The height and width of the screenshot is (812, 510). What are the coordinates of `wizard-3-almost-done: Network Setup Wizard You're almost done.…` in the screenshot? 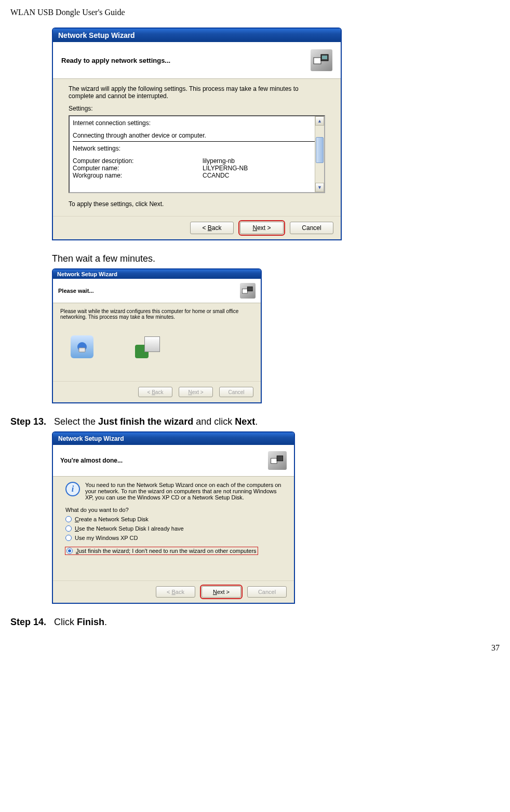 It's located at (173, 518).